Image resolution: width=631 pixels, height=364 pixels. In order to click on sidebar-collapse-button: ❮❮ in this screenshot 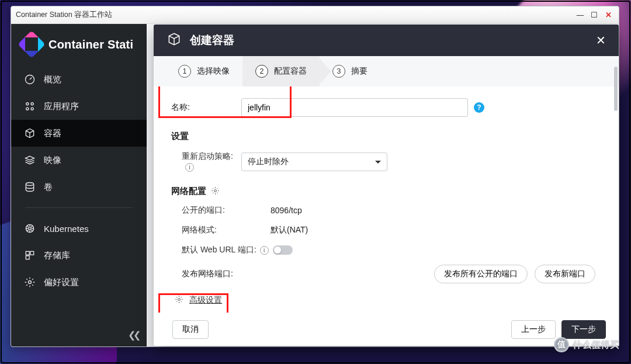, I will do `click(133, 335)`.